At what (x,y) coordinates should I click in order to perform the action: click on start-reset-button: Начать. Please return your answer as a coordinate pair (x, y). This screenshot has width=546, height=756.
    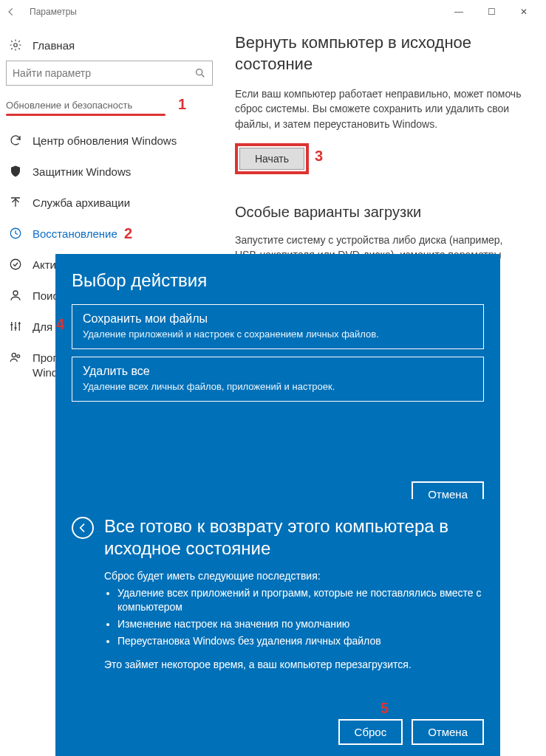
    Looking at the image, I should click on (272, 159).